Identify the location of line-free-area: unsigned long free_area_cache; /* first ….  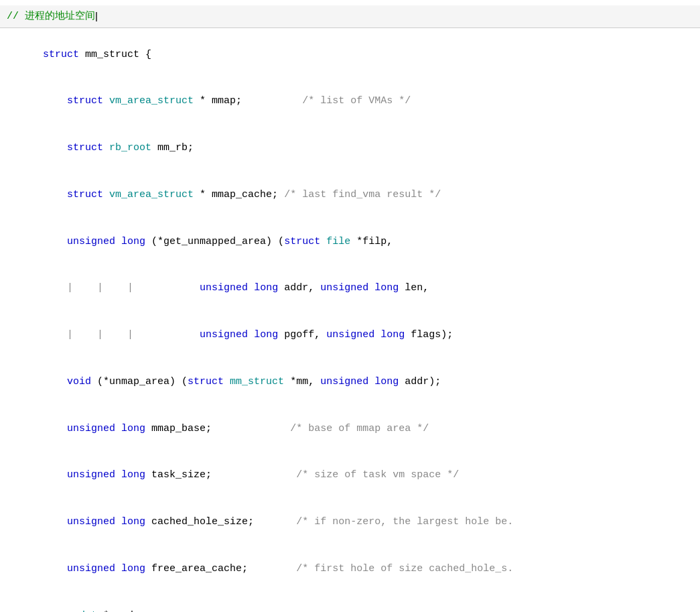
(350, 569).